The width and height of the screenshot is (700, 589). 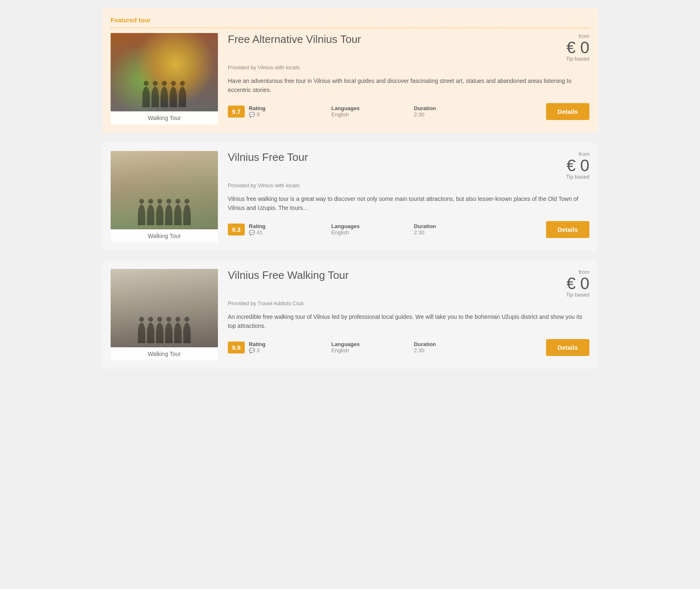 I want to click on featured-tour-inner: Walking Tour Free Alternative Vilnius To…, so click(x=350, y=79).